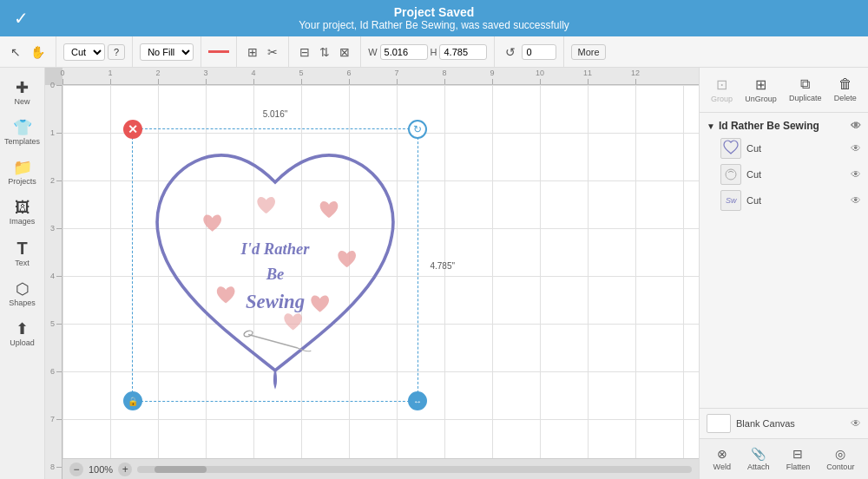 Image resolution: width=868 pixels, height=479 pixels. What do you see at coordinates (181, 469) in the screenshot?
I see `scroll-thumb` at bounding box center [181, 469].